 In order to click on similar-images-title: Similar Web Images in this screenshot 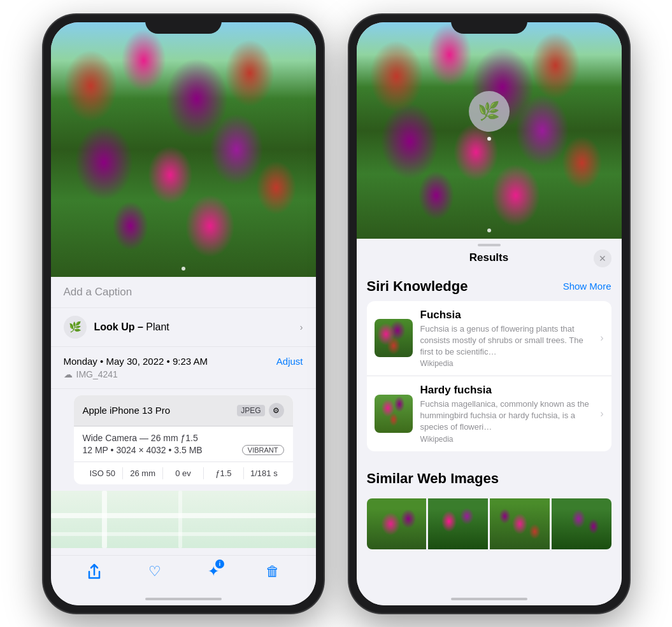, I will do `click(433, 479)`.